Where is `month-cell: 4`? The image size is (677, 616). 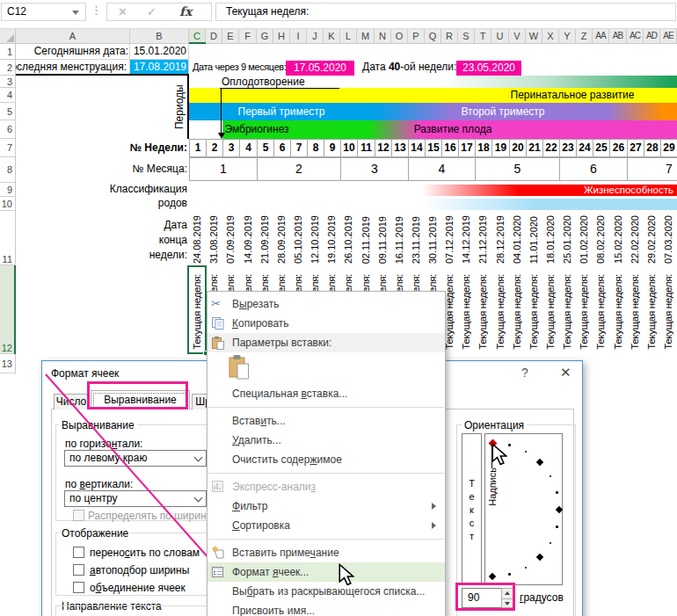
month-cell: 4 is located at coordinates (441, 169).